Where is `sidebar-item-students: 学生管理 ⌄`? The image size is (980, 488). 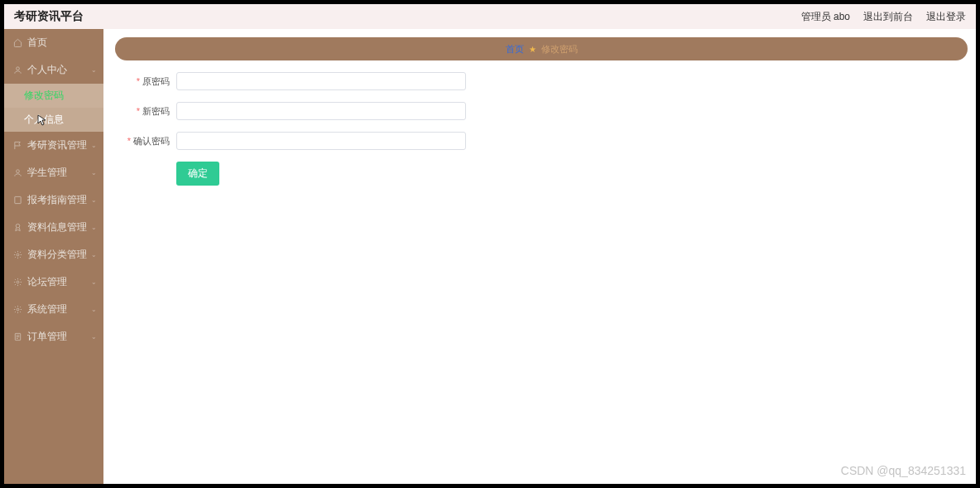
sidebar-item-students: 学生管理 ⌄ is located at coordinates (54, 172).